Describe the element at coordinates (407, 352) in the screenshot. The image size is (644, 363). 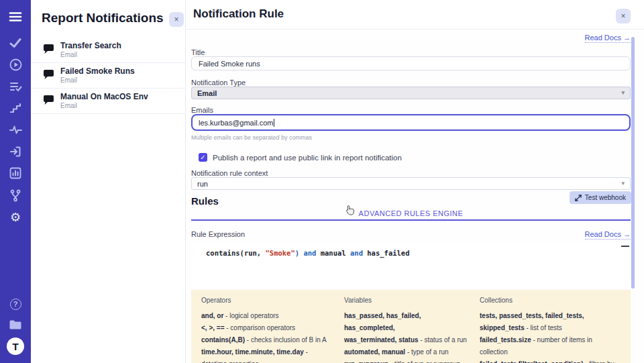
I see `help-row: automated, manual - type of a run` at that location.